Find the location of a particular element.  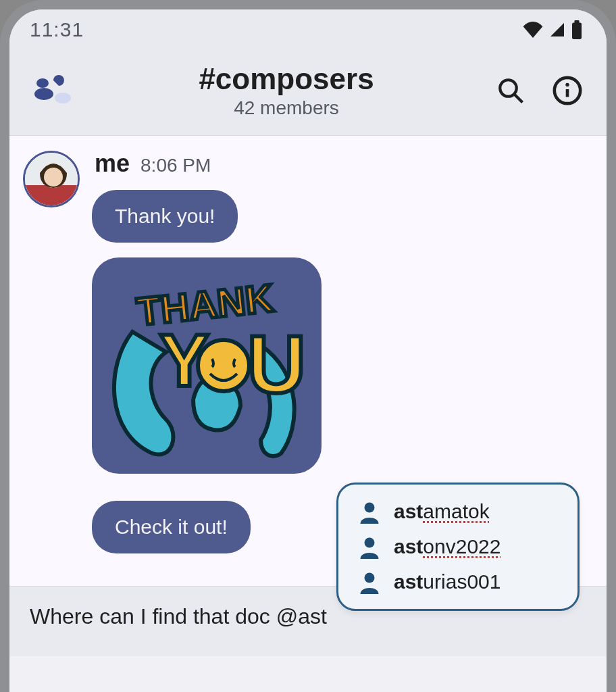

message-time: 8:06 PM is located at coordinates (176, 166).